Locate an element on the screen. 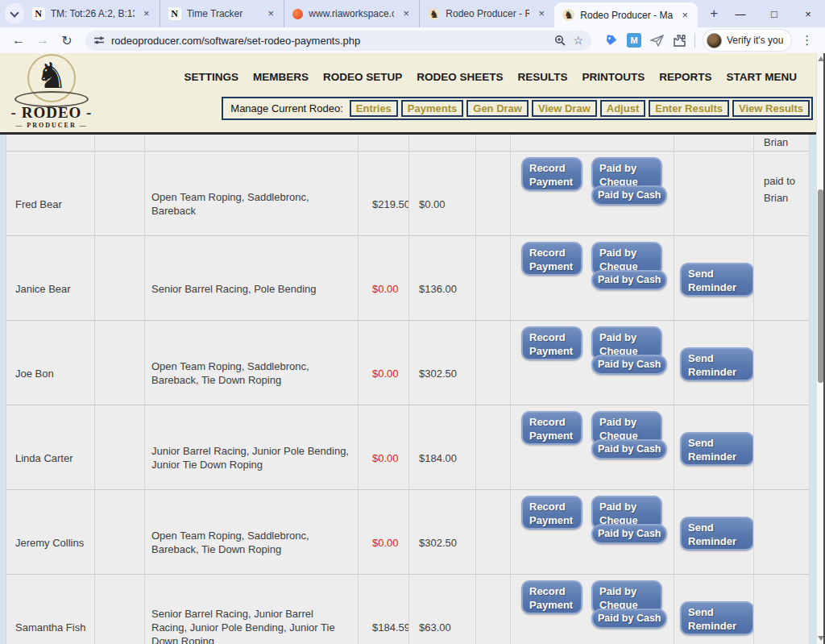 The width and height of the screenshot is (825, 644). site-info-icon is located at coordinates (99, 40).